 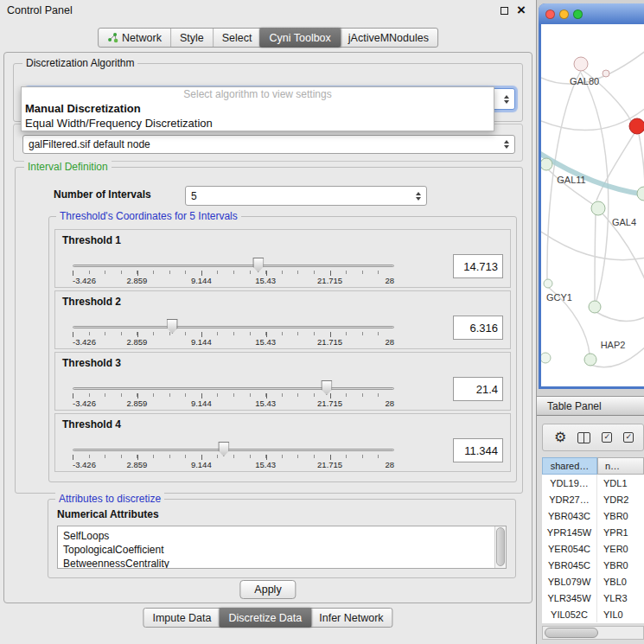 I want to click on control-panel-titlebar: Control Panel ×, so click(x=268, y=10).